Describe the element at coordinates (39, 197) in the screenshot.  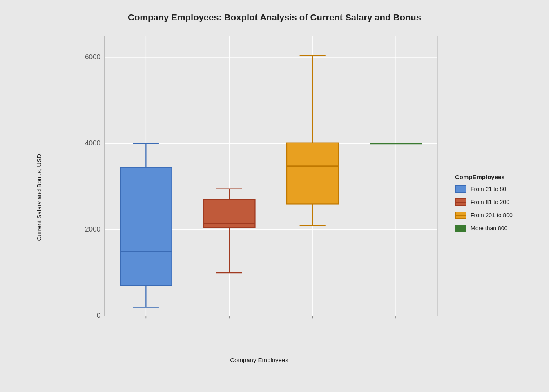
I see `y-axis-label-container: Current Salary and Bonus, USD` at that location.